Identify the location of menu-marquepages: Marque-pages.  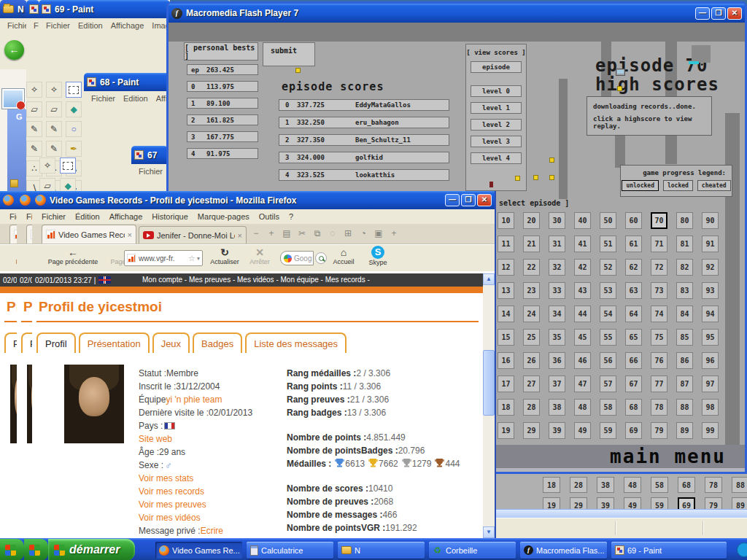
(223, 217).